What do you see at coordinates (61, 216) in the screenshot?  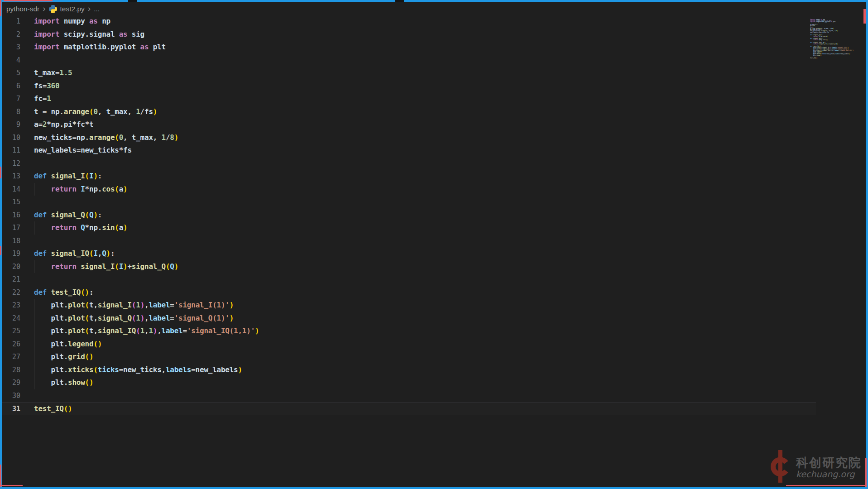 I see `code-line-text: def signal_Q(Q):` at bounding box center [61, 216].